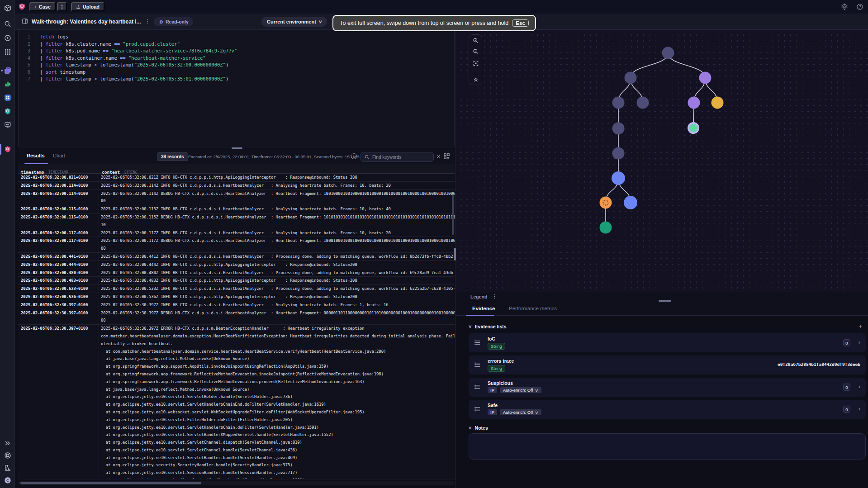 Image resolution: width=868 pixels, height=488 pixels. Describe the element at coordinates (236, 265) in the screenshot. I see `table-row: 2025-02-06T06:32:00.444+01002025-02-06T0…` at that location.